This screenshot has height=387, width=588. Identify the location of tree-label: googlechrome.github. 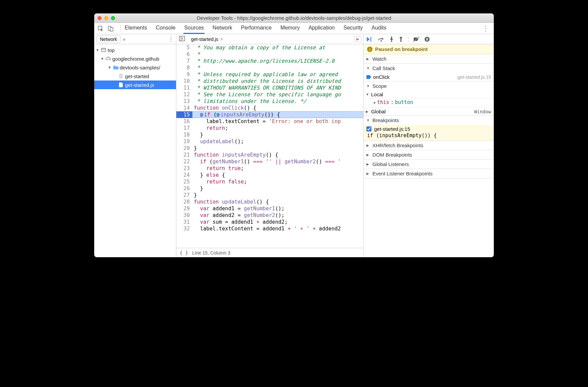
(136, 59).